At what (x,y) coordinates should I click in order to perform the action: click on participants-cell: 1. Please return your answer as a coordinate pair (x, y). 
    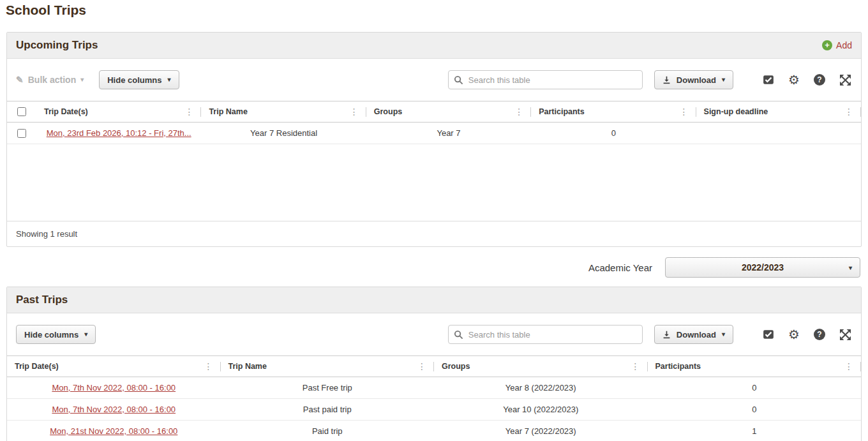
    Looking at the image, I should click on (754, 431).